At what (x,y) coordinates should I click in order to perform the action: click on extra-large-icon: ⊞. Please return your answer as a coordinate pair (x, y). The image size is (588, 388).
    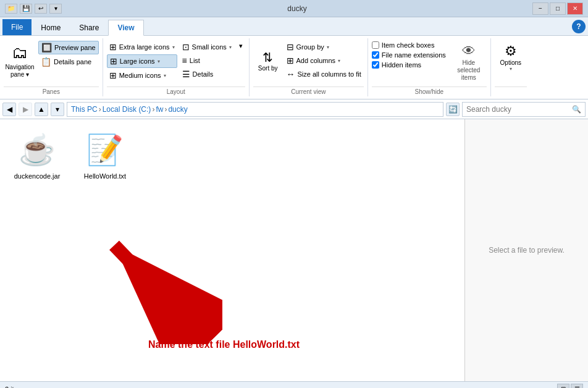
    Looking at the image, I should click on (113, 47).